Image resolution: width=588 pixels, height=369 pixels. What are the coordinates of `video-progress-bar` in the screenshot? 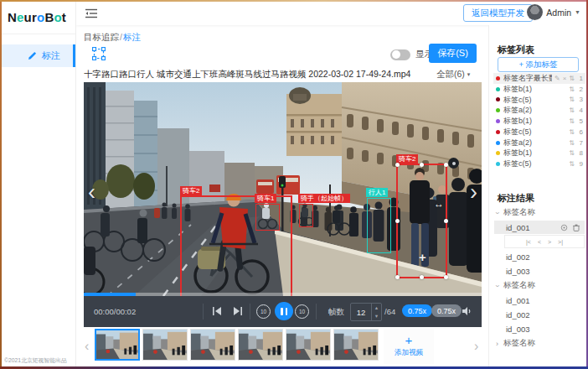 It's located at (283, 294).